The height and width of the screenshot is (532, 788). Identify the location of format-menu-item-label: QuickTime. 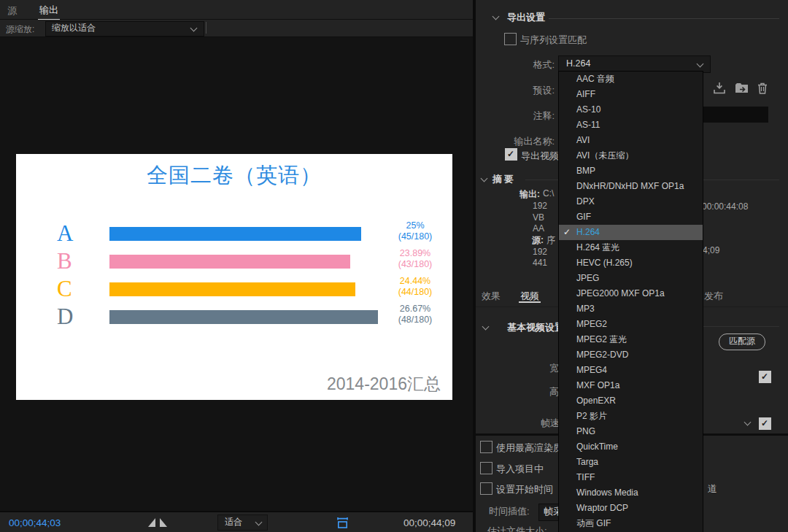
(597, 447).